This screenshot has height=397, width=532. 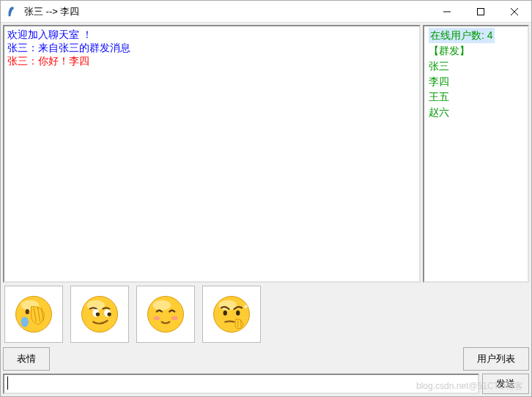 What do you see at coordinates (100, 314) in the screenshot?
I see `smirk-icon` at bounding box center [100, 314].